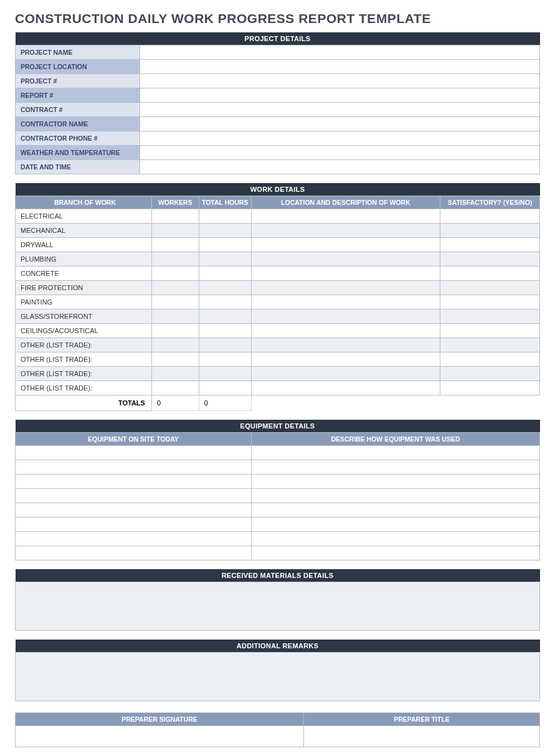  Describe the element at coordinates (83, 274) in the screenshot. I see `work-cell-branch: CONCRETE` at that location.